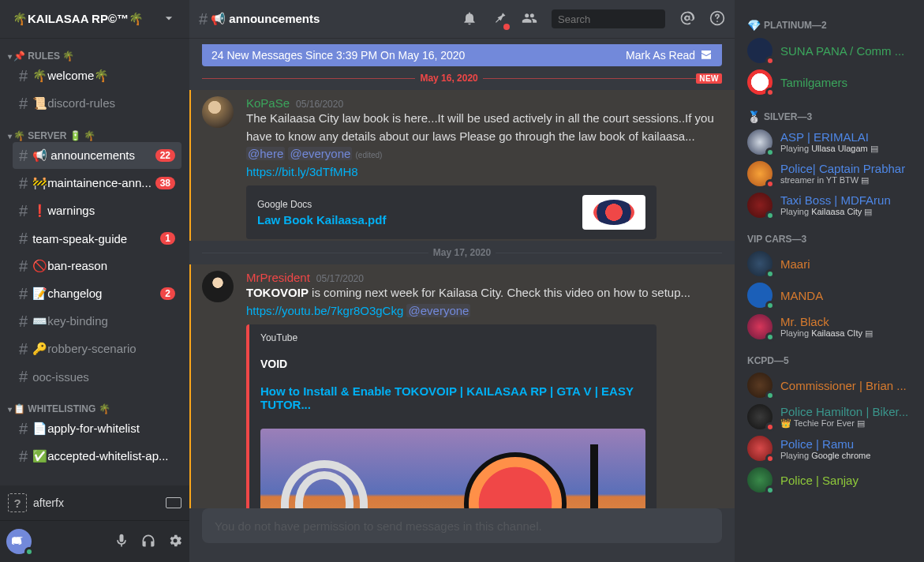 This screenshot has width=924, height=562. What do you see at coordinates (97, 429) in the screenshot?
I see `channel-item: #📄apply-for-whitelist` at bounding box center [97, 429].